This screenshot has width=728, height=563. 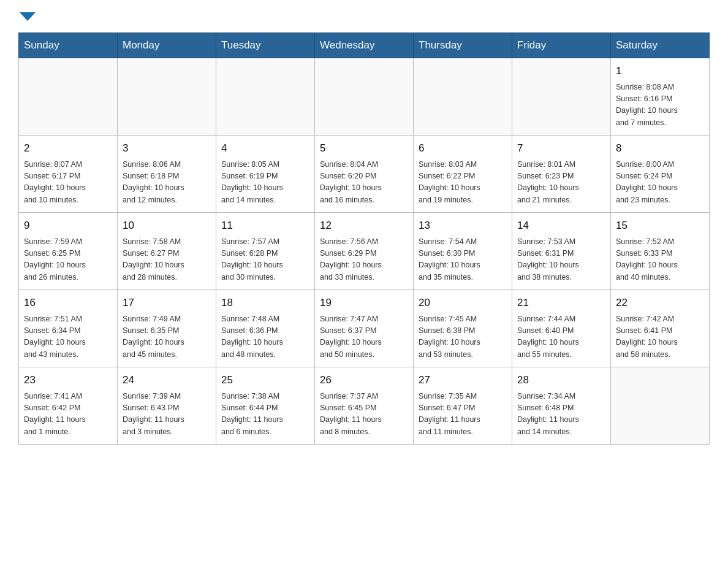 I want to click on day-number: 9, so click(x=68, y=226).